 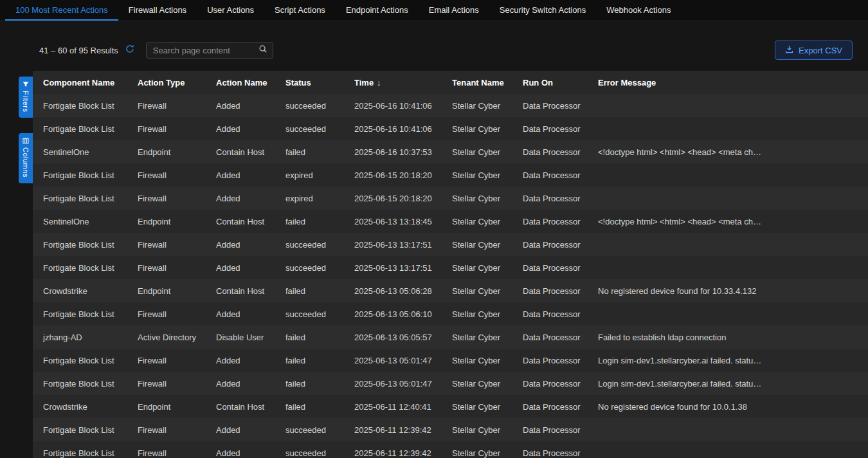 I want to click on side-tab-filters: Filters, so click(x=26, y=97).